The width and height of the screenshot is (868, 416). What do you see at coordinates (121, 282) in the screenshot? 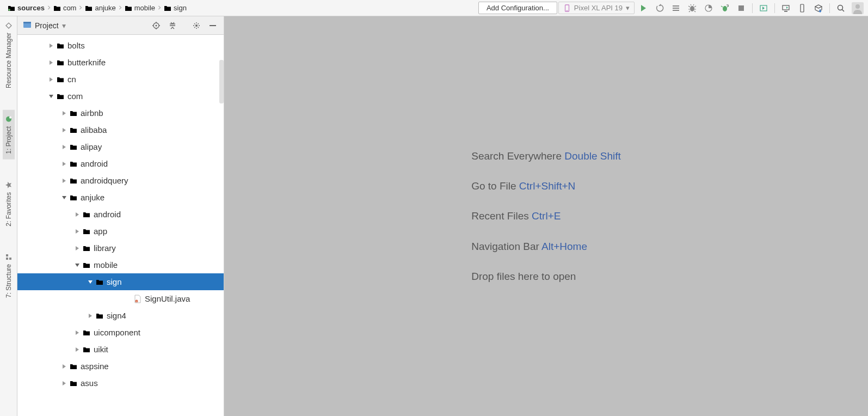
I see `tree-row: sign` at bounding box center [121, 282].